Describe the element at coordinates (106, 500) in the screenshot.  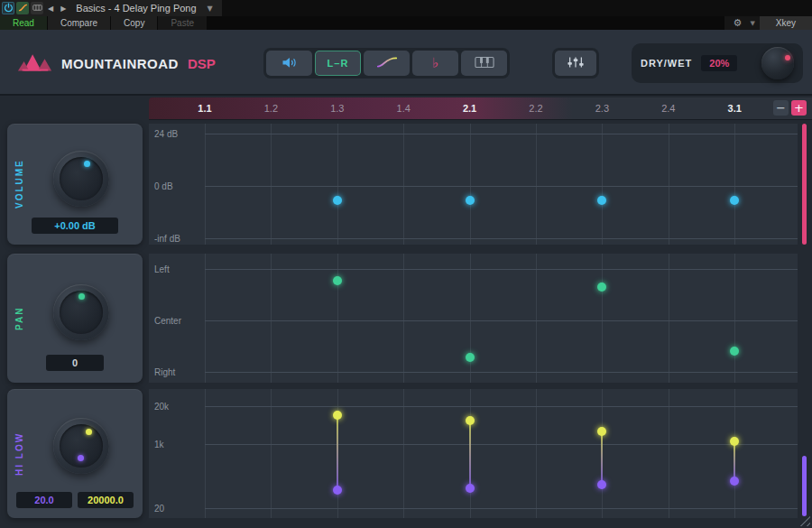
I see `high-freq-value: 20000.0` at that location.